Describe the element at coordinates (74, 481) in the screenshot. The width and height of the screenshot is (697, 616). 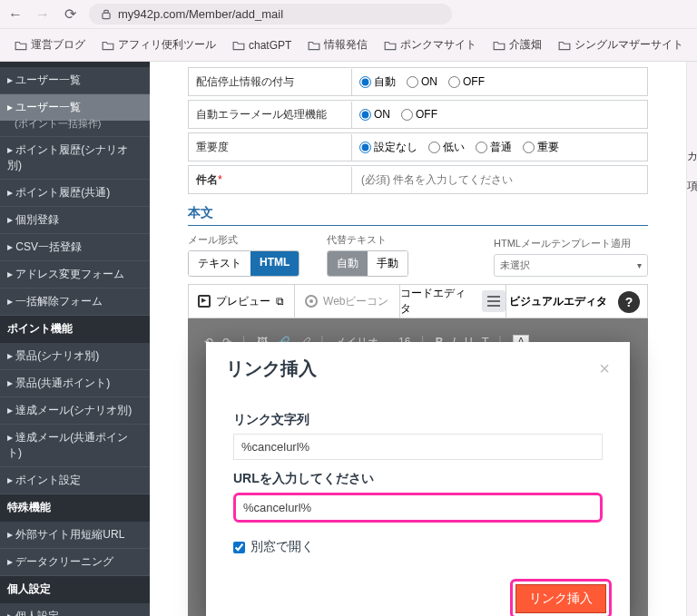
I see `sidebar-item-point-settings: ▸ ポイント設定` at that location.